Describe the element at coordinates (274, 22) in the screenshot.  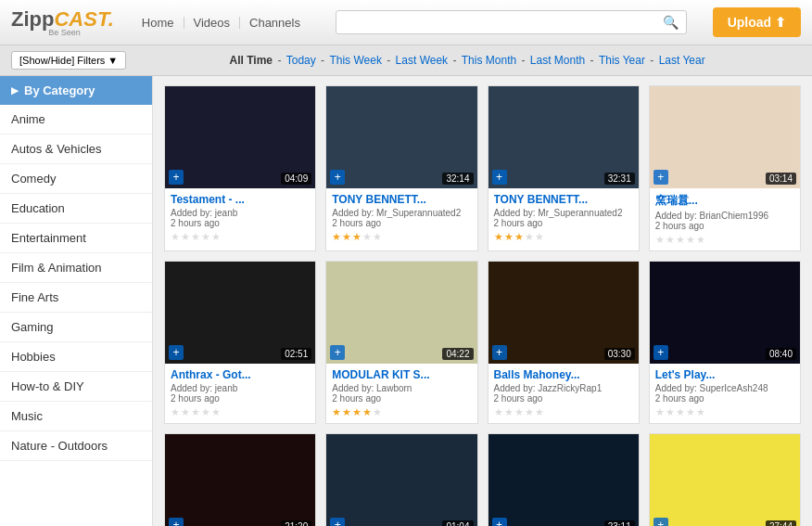
I see `nav-channels: Channels` at that location.